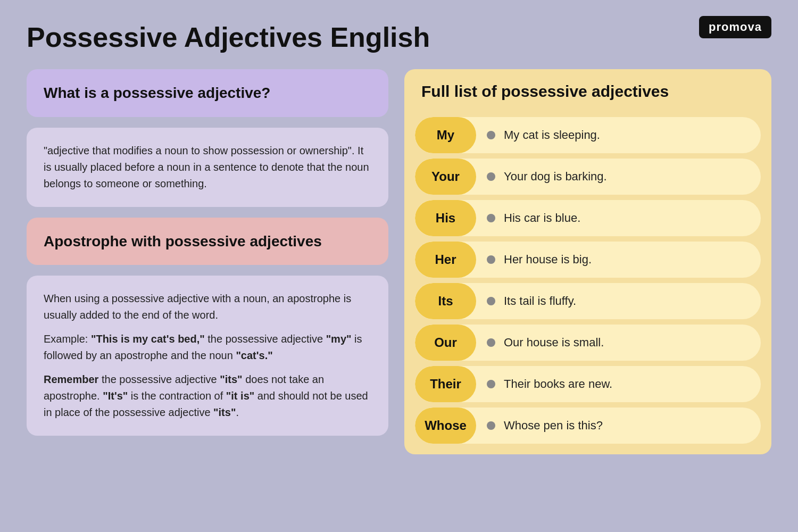 The image size is (798, 532). I want to click on logo: promova, so click(735, 27).